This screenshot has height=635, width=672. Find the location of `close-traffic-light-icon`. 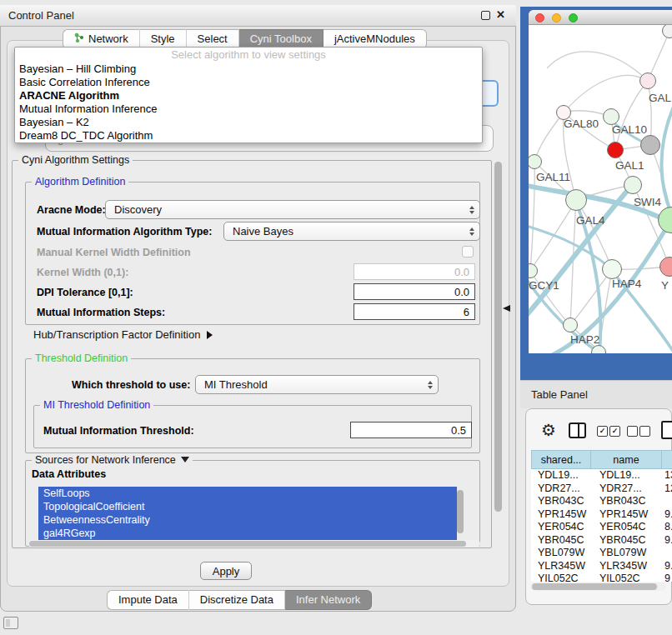

close-traffic-light-icon is located at coordinates (540, 18).